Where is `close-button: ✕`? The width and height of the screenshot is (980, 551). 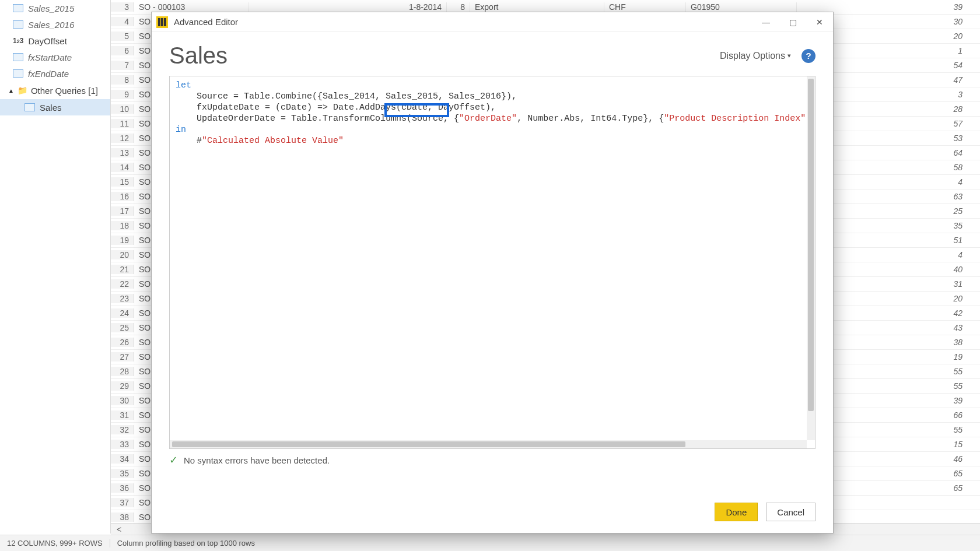 close-button: ✕ is located at coordinates (820, 22).